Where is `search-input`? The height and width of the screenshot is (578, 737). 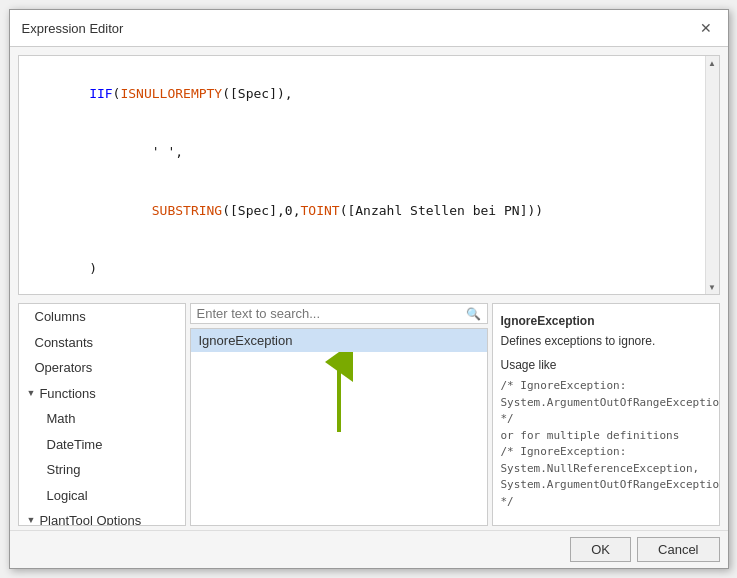 search-input is located at coordinates (330, 314).